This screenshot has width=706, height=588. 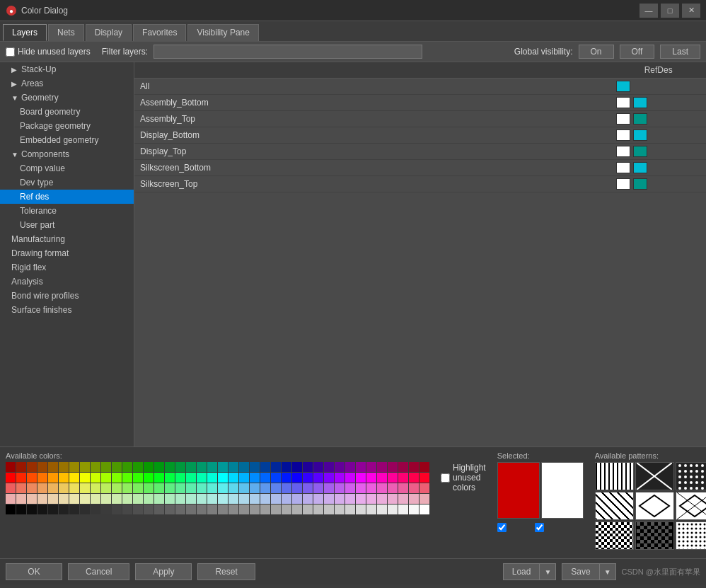 I want to click on pattern-checker-inv, so click(x=655, y=536).